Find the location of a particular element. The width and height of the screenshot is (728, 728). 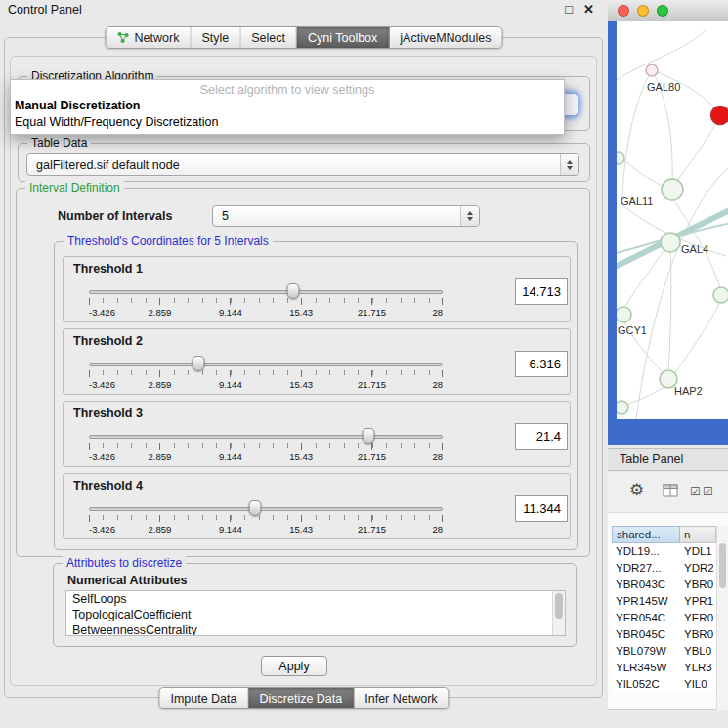

tab-label: Impute Data is located at coordinates (203, 699).